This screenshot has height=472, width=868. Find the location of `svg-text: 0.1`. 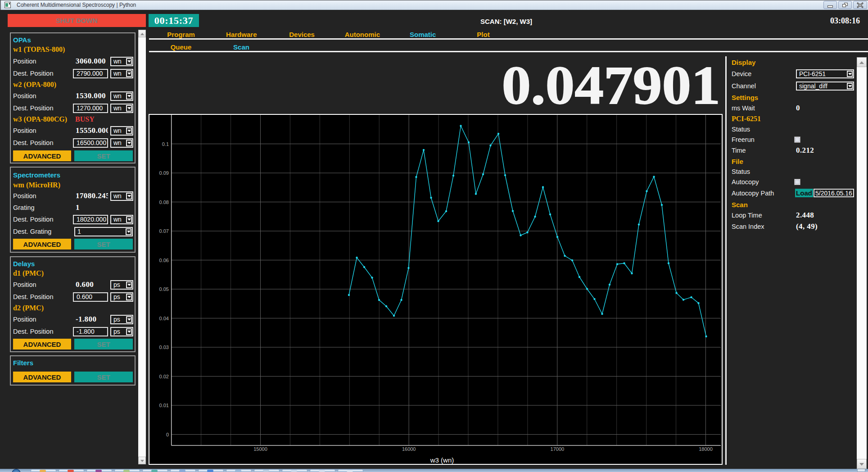

svg-text: 0.1 is located at coordinates (166, 144).